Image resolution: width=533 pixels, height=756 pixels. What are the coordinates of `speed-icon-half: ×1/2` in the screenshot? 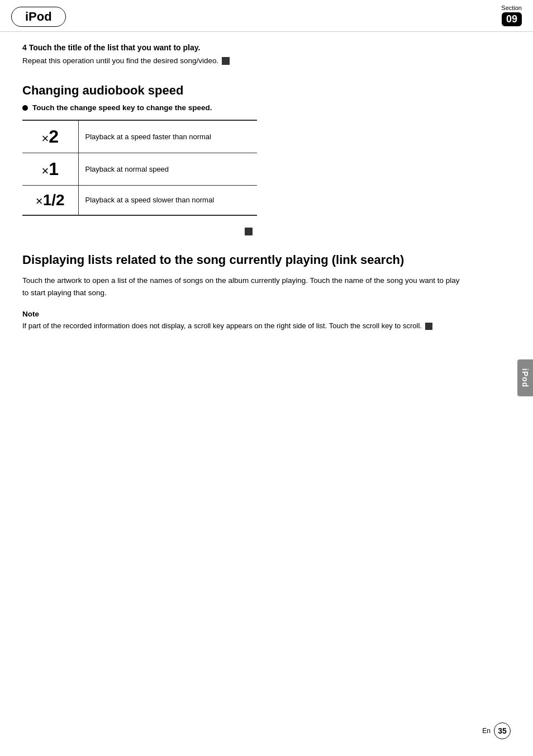 It's located at (50, 201).